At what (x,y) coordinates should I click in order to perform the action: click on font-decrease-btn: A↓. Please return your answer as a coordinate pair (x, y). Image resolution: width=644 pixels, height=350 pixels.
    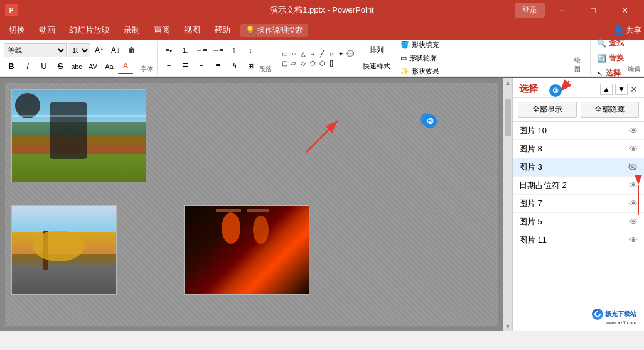
    Looking at the image, I should click on (115, 50).